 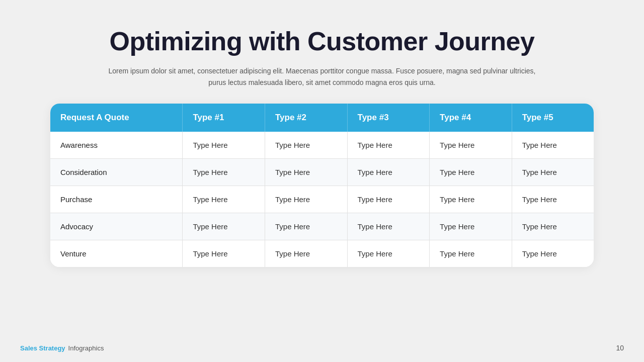 What do you see at coordinates (117, 172) in the screenshot?
I see `row-label: Consideration` at bounding box center [117, 172].